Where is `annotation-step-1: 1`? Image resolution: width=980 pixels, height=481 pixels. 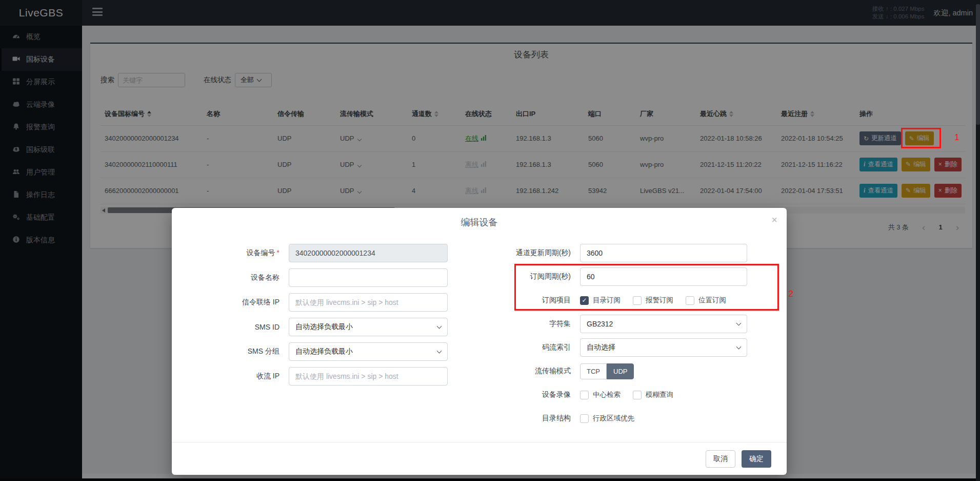 annotation-step-1: 1 is located at coordinates (957, 138).